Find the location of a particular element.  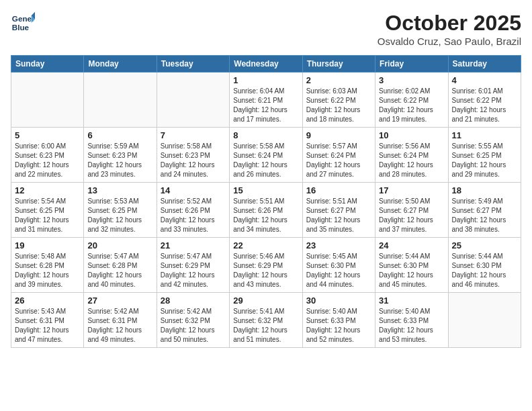

weekday-header-cell: Wednesday is located at coordinates (266, 64).